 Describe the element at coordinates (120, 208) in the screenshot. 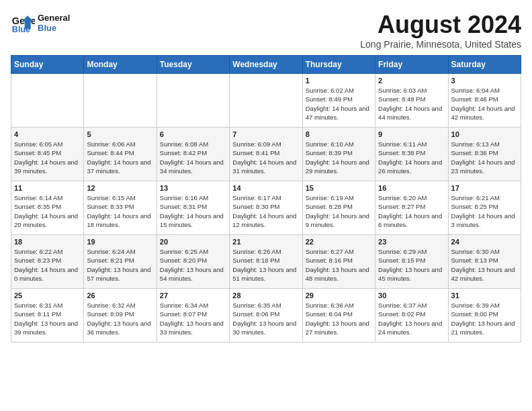

I see `calendar-cell: 12Sunrise: 6:15 AM Sunset: 8:33 PM Dayli…` at that location.